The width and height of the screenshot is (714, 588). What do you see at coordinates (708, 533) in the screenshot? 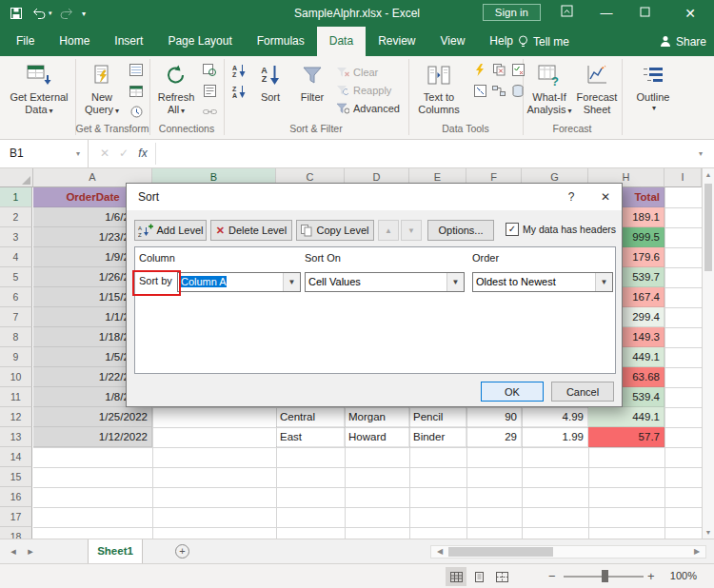
I see `scroll-down-icon: ▼` at bounding box center [708, 533].